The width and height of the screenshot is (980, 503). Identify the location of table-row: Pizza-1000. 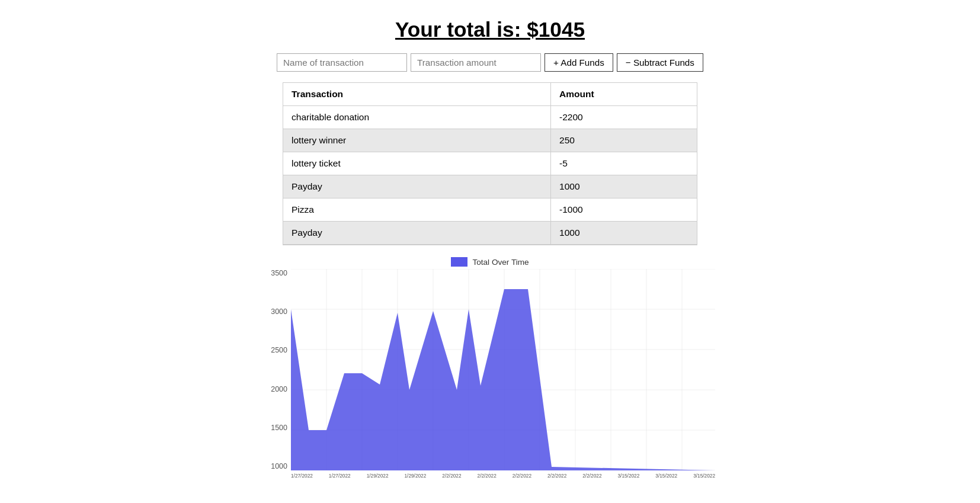
(490, 210).